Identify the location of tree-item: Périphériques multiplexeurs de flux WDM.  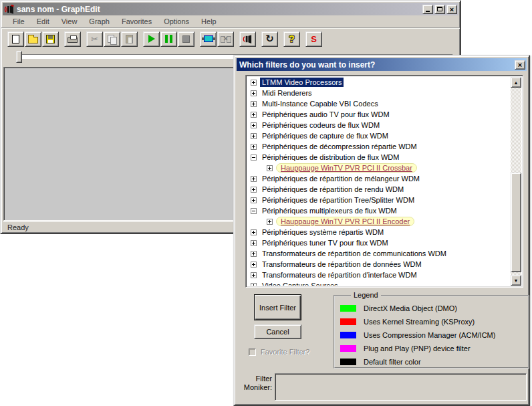
(379, 211).